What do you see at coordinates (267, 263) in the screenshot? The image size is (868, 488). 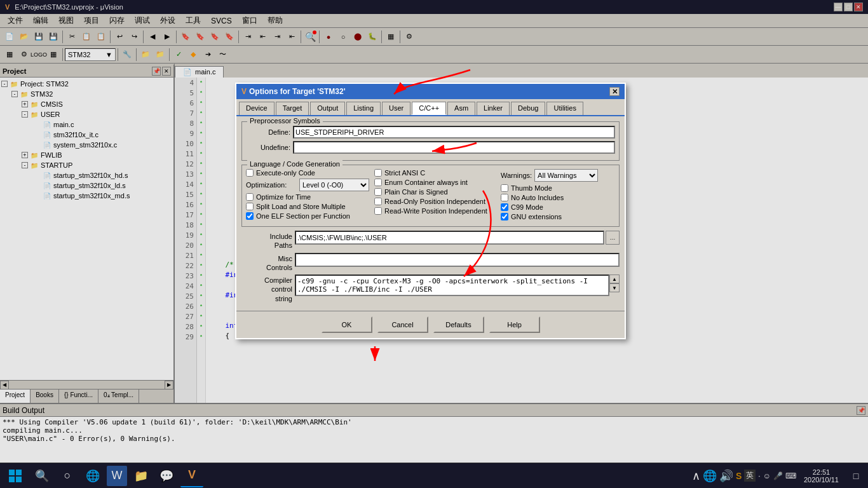 I see `misc-controls-label: MiscControls` at bounding box center [267, 263].